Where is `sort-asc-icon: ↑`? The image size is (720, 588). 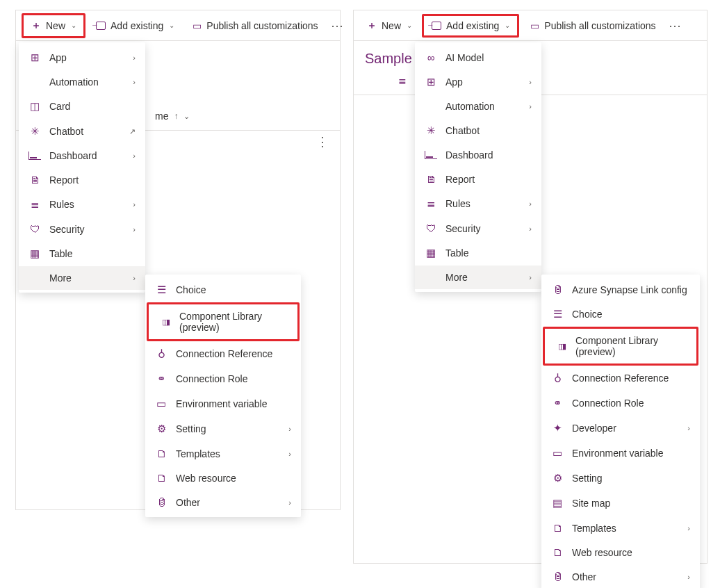
sort-asc-icon: ↑ is located at coordinates (176, 116).